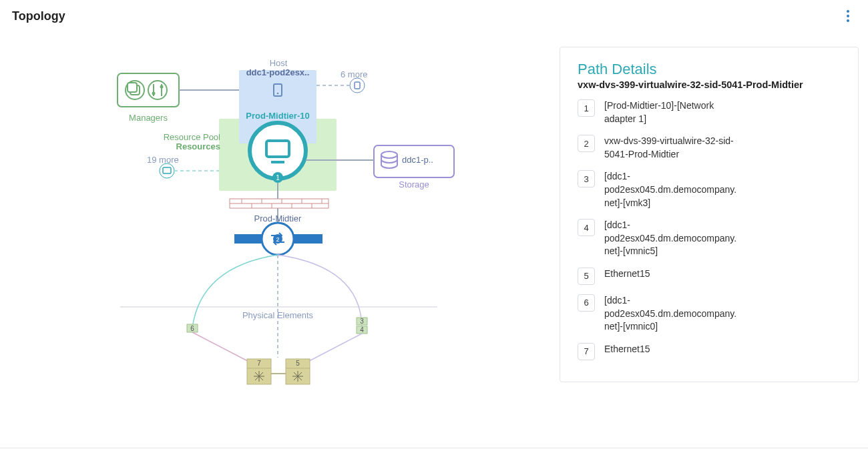 The height and width of the screenshot is (449, 868). I want to click on path-item-text: vxw-dvs-399-virtualwire-32-sid-5041-Prod…, so click(671, 148).